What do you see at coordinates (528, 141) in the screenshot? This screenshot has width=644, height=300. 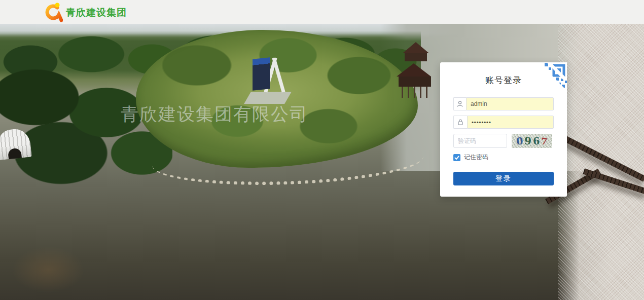 I see `captcha-digit: 9` at bounding box center [528, 141].